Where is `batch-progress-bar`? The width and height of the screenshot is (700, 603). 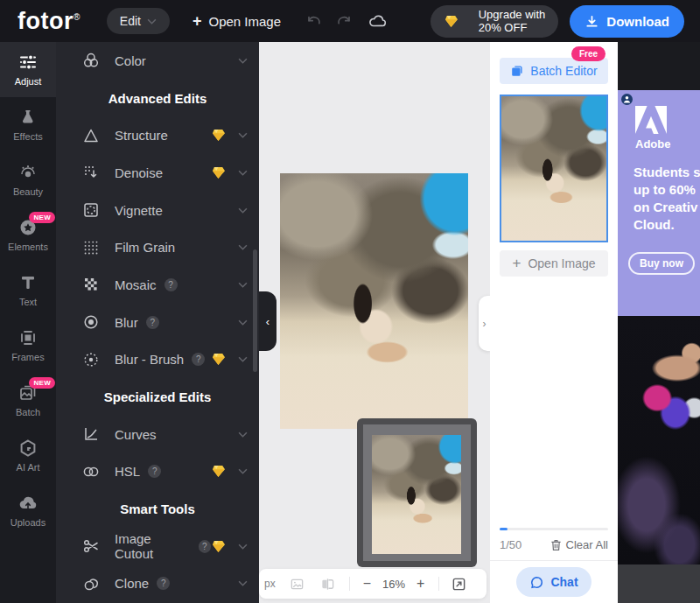
batch-progress-bar is located at coordinates (554, 529).